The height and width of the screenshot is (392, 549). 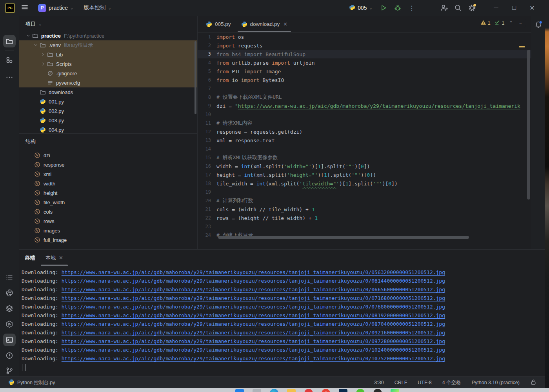 What do you see at coordinates (365, 80) in the screenshot?
I see `code-line-6: 6from io import BytesIO` at bounding box center [365, 80].